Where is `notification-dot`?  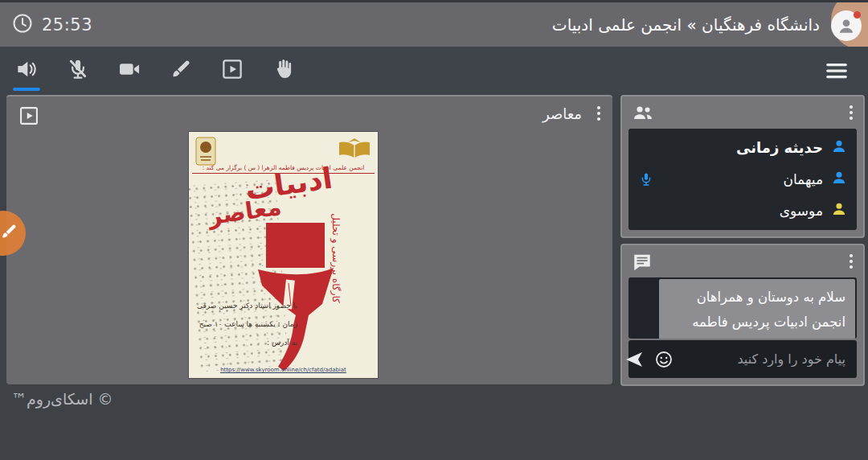 notification-dot is located at coordinates (857, 14).